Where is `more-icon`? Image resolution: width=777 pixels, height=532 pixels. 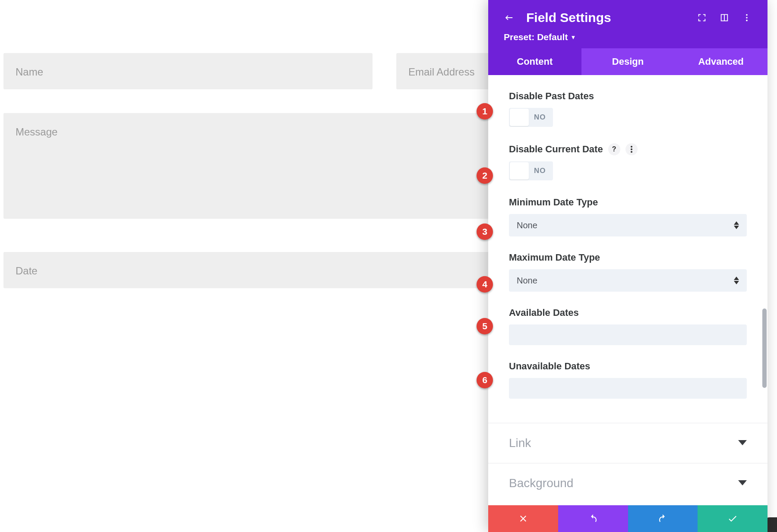 more-icon is located at coordinates (747, 18).